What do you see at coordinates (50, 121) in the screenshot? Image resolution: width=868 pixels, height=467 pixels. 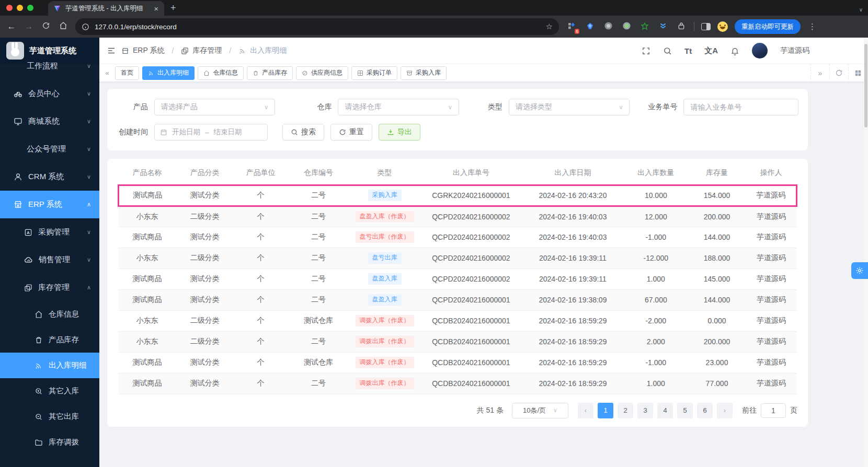 I see `sidebar-item-mall-system: 商城系统∨` at bounding box center [50, 121].